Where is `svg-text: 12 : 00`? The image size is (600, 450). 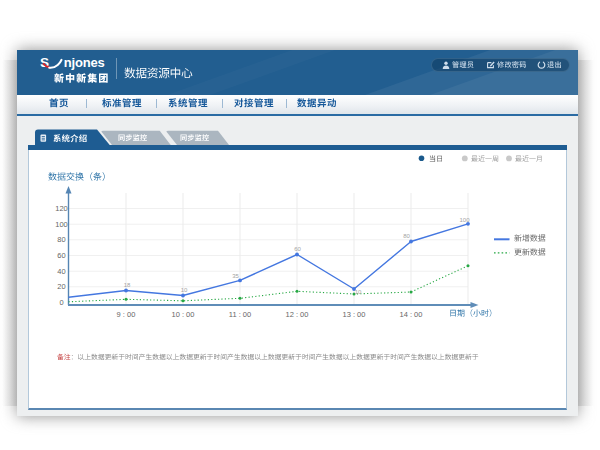
svg-text: 12 : 00 is located at coordinates (298, 314).